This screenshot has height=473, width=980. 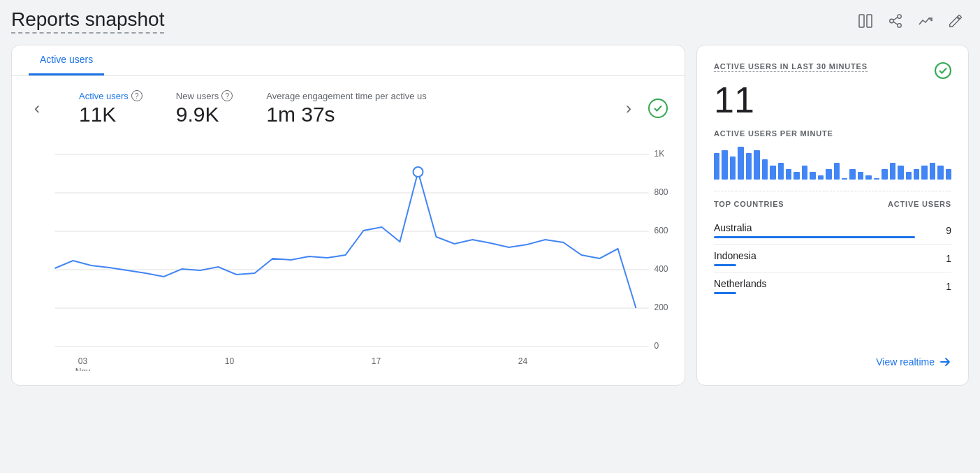 What do you see at coordinates (926, 21) in the screenshot?
I see `trending-icon` at bounding box center [926, 21].